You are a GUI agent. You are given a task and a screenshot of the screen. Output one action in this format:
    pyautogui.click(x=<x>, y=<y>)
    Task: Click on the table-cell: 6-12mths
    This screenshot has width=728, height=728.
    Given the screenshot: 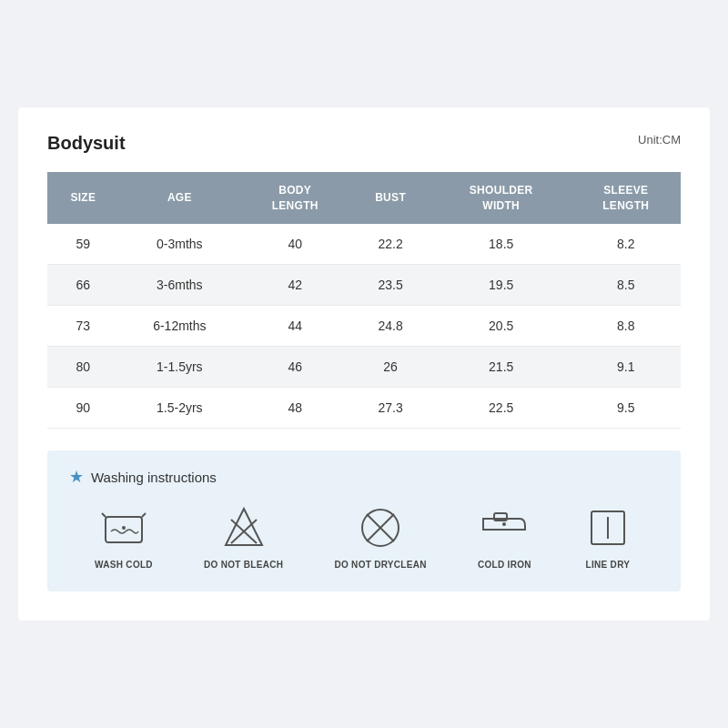 What is the action you would take?
    pyautogui.click(x=180, y=326)
    